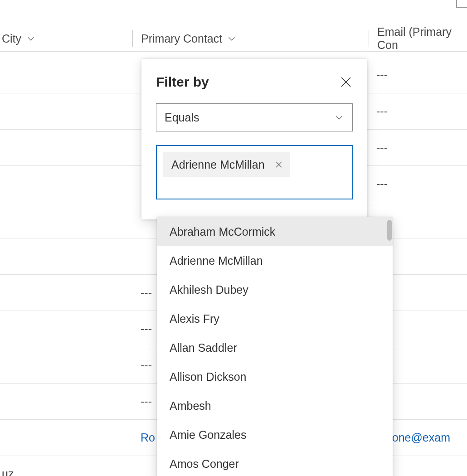 The height and width of the screenshot is (476, 467). I want to click on suggestion-item: Amie Gonzales, so click(275, 435).